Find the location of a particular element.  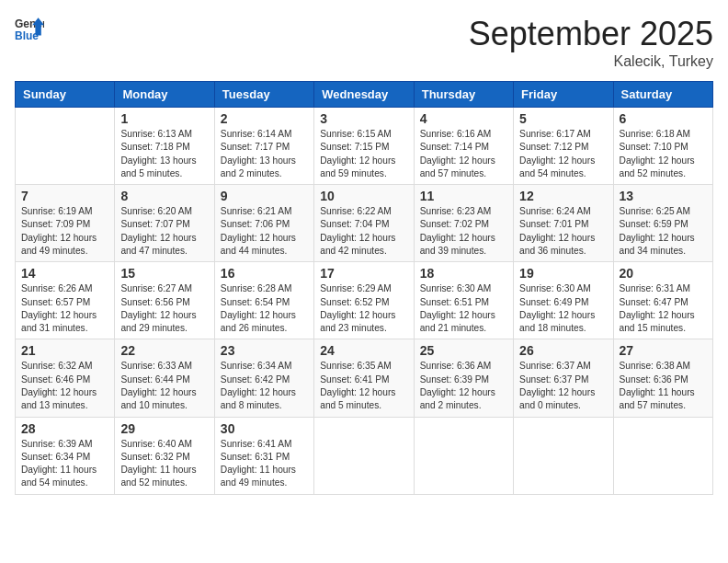

weekday-header-tuesday: Tuesday is located at coordinates (264, 95).